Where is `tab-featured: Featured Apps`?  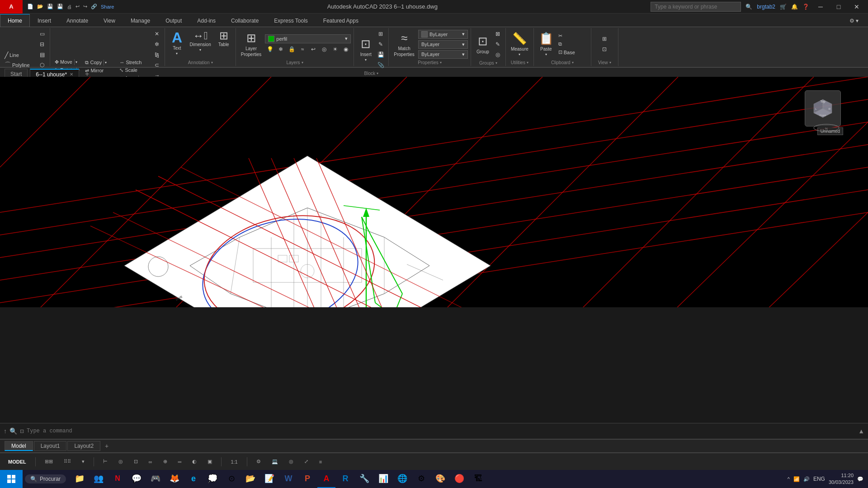 tab-featured: Featured Apps is located at coordinates (341, 20).